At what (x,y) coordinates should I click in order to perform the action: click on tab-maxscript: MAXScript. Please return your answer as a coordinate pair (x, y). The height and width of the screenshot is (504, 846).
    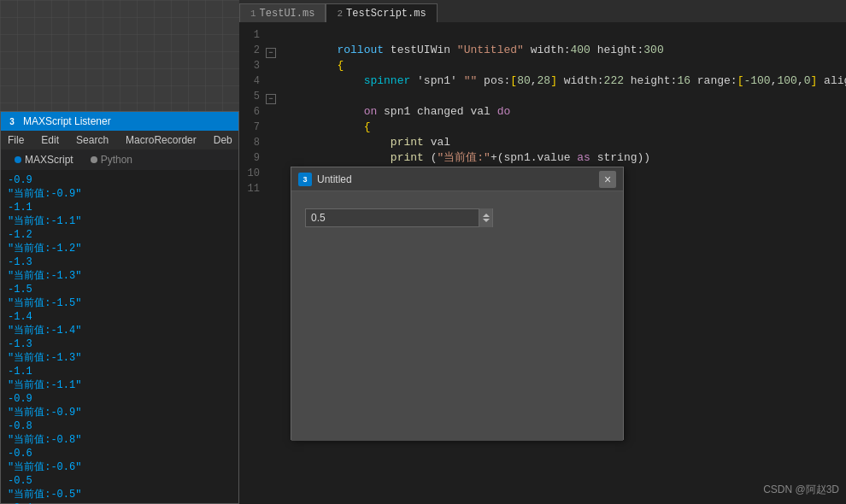
    Looking at the image, I should click on (44, 160).